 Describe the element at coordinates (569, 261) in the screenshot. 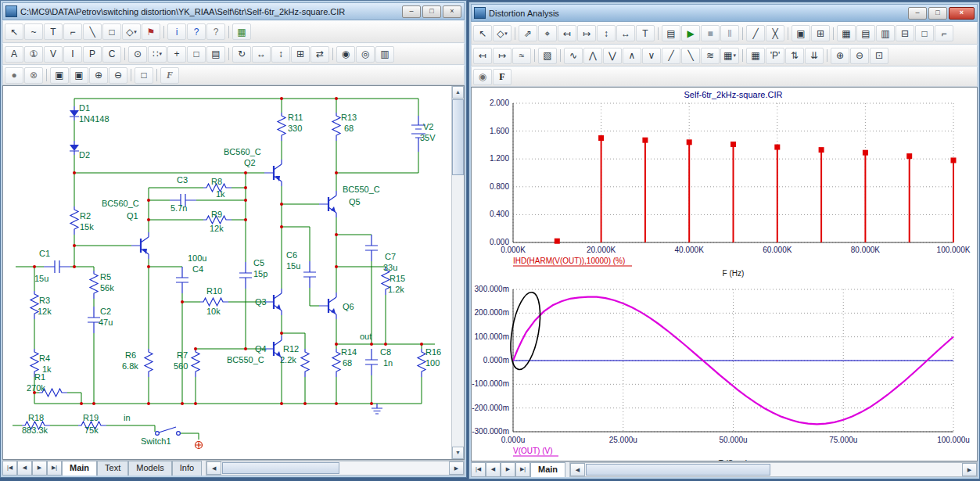

I see `harmonics-expression-label: IHD(HARM(V(OUT)),10000) (%)` at that location.